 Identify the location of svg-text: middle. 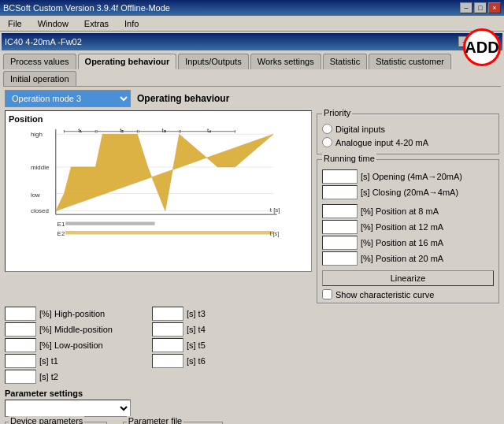
(40, 167).